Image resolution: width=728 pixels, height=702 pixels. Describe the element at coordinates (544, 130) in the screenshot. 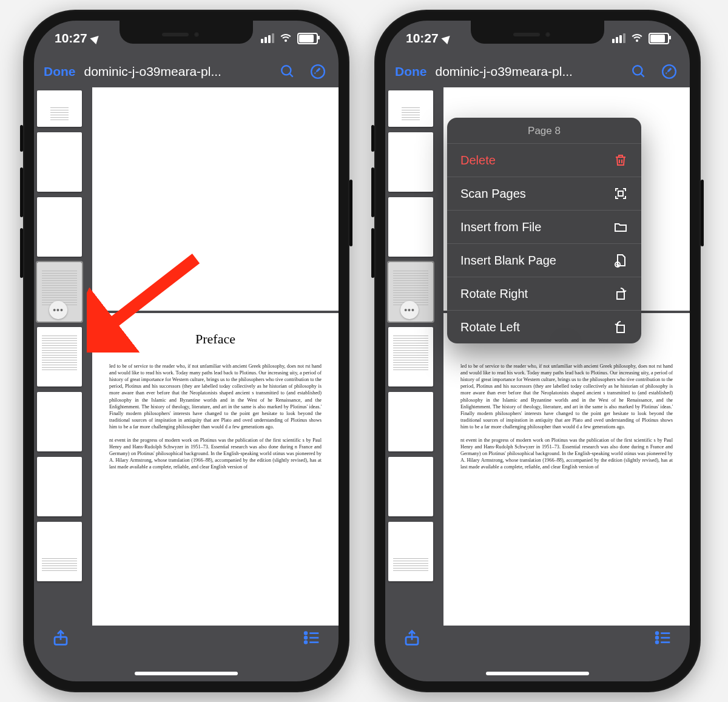

I see `context-menu-header: Page 8` at that location.